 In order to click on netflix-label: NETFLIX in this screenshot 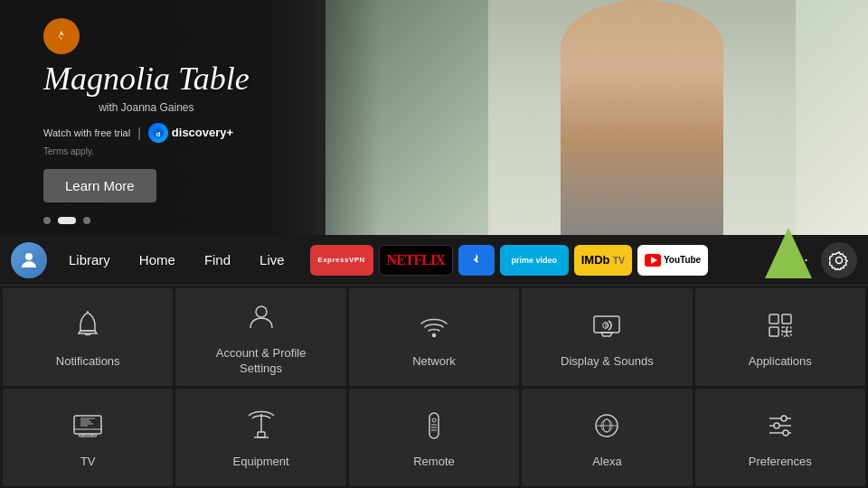, I will do `click(416, 260)`.